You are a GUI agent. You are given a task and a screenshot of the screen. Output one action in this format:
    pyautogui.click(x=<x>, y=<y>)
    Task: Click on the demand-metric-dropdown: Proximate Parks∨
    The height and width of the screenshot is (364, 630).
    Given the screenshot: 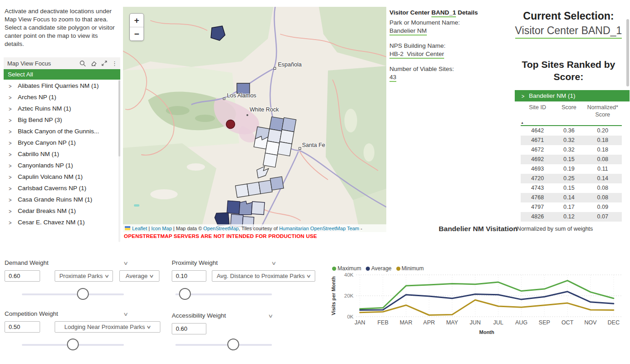 What is the action you would take?
    pyautogui.click(x=84, y=276)
    